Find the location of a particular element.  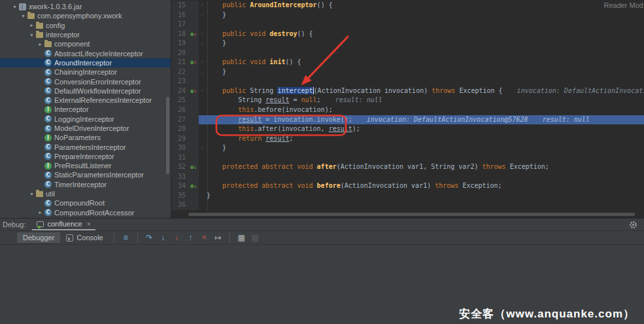

debugger-inline-hint: invocation: DefaultActionInvocation@5762… is located at coordinates (447, 119).